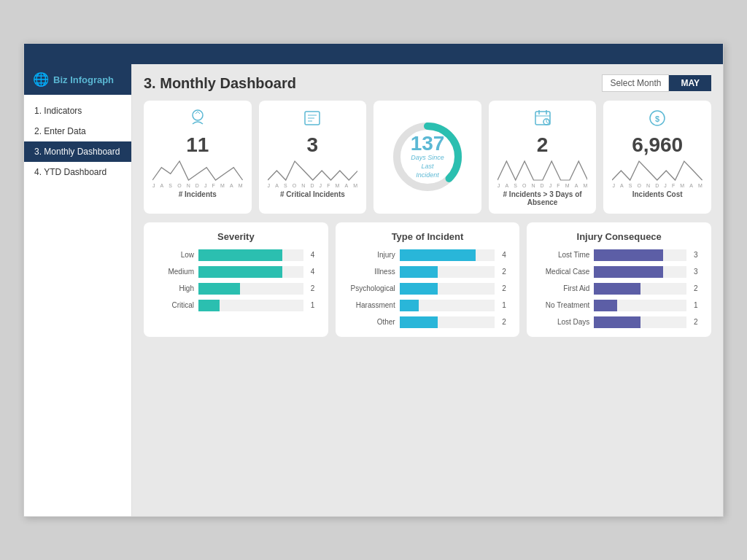 The height and width of the screenshot is (560, 747). Describe the element at coordinates (314, 271) in the screenshot. I see `bar-value: 4` at that location.